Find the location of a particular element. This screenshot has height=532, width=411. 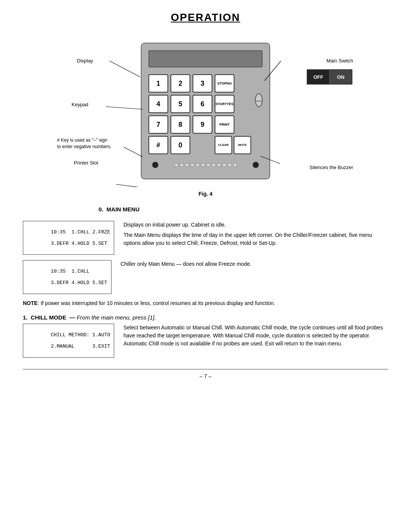

key-print: PRINT is located at coordinates (225, 125).